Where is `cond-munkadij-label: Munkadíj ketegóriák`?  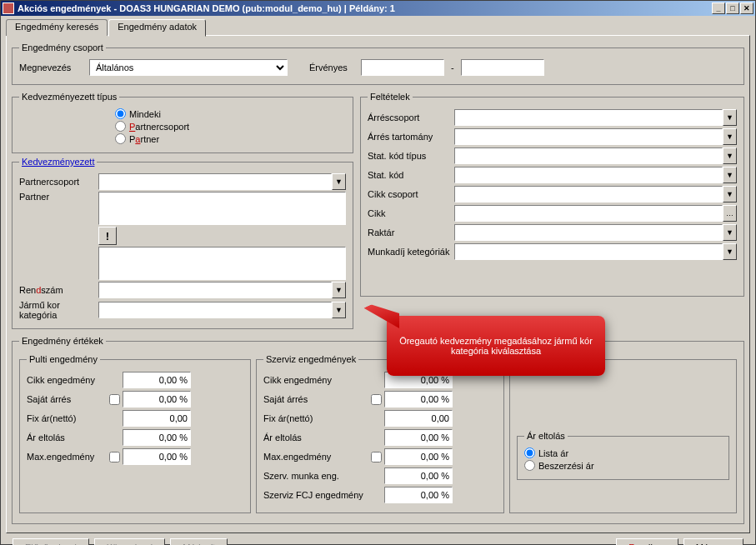 cond-munkadij-label: Munkadíj ketegóriák is located at coordinates (411, 252).